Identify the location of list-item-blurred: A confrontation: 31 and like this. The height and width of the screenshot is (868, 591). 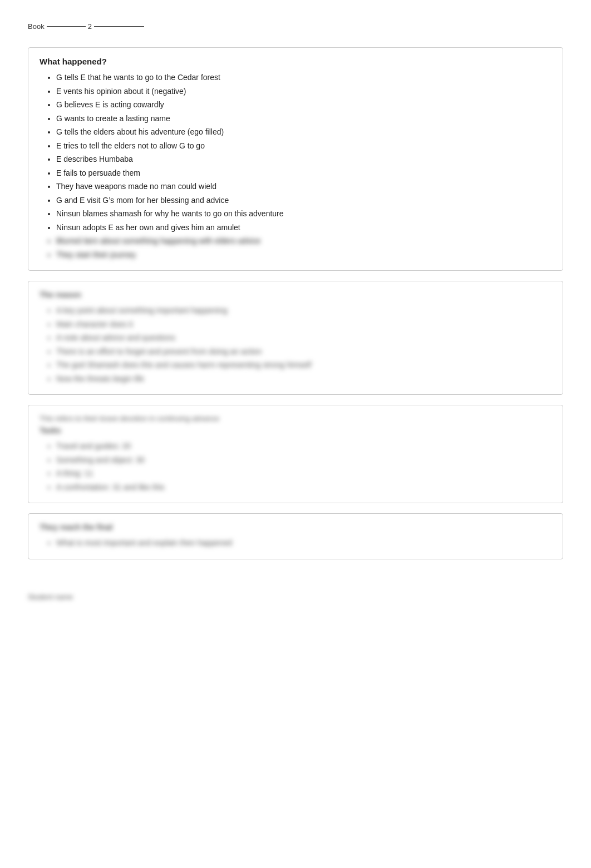
(304, 487).